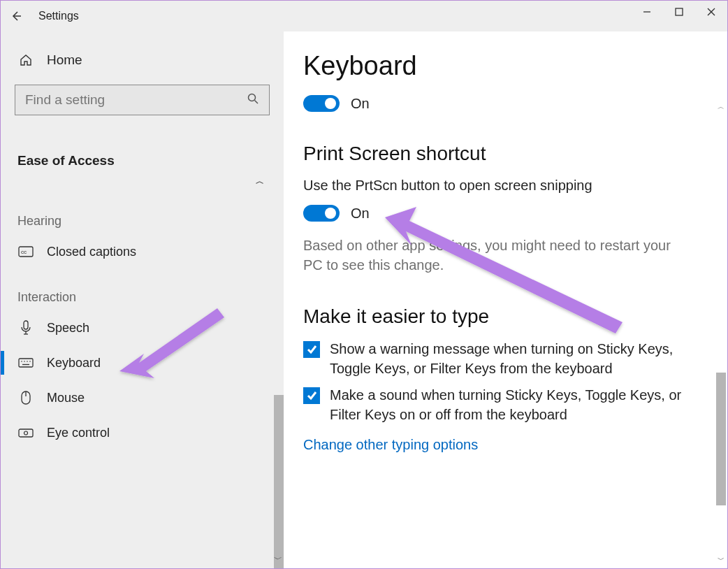 The width and height of the screenshot is (728, 569). I want to click on scroll-down-icon: ﹀, so click(721, 560).